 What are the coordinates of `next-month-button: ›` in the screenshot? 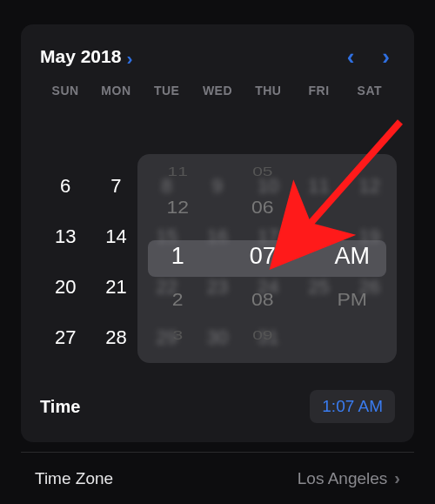 It's located at (386, 57).